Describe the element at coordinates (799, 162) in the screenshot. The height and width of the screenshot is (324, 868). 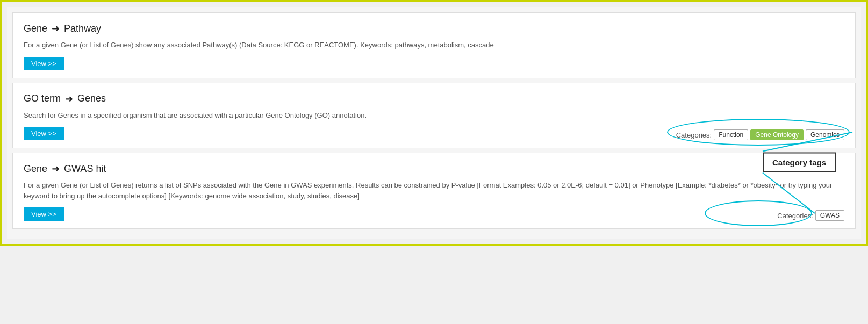
I see `annotation-category-tags: Category tags` at that location.